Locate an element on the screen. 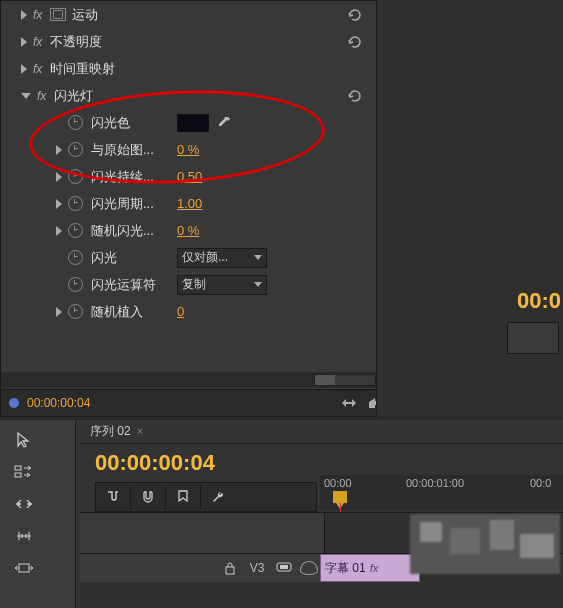 Image resolution: width=563 pixels, height=608 pixels. playhead-marker-icon is located at coordinates (340, 497).